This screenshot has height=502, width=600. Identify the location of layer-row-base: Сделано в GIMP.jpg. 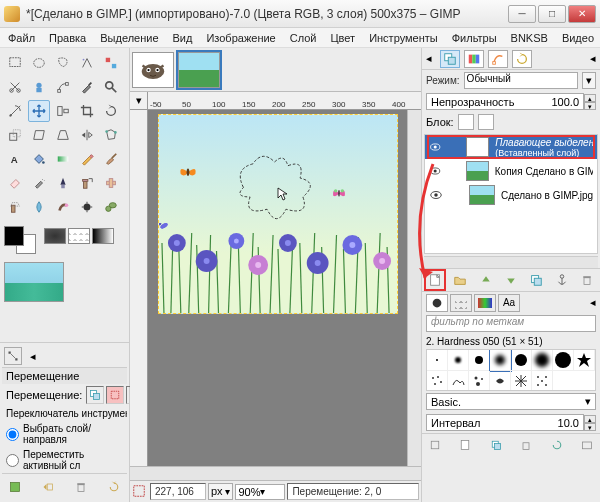
(511, 195).